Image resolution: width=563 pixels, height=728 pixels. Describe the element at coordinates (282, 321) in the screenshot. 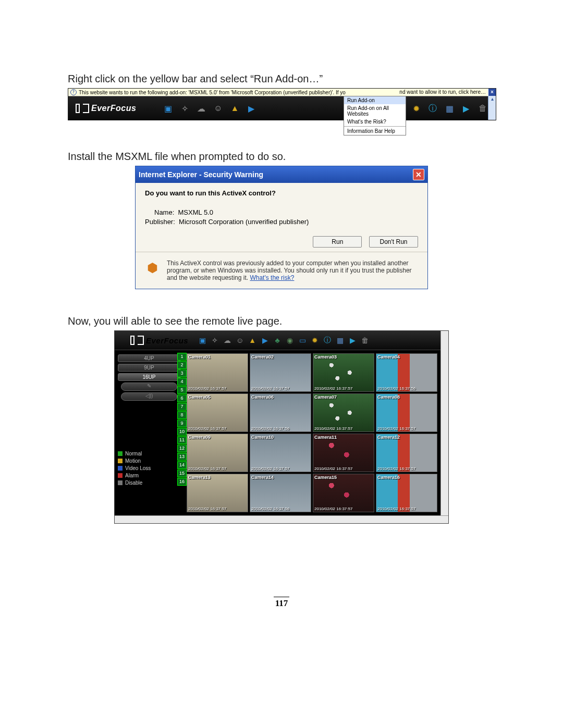

I see `instruction-3: Now, you will able to see the remote liv…` at that location.